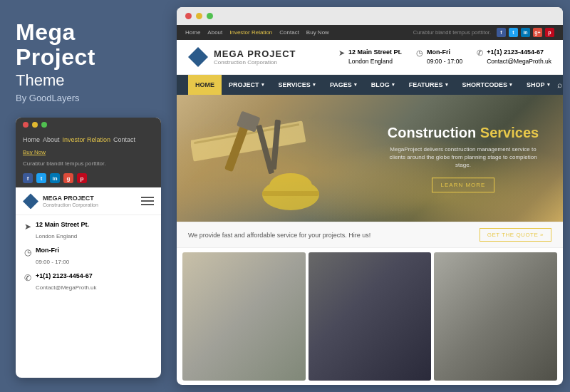  I want to click on quote-text: We provide fast and affordable service f…, so click(279, 235).